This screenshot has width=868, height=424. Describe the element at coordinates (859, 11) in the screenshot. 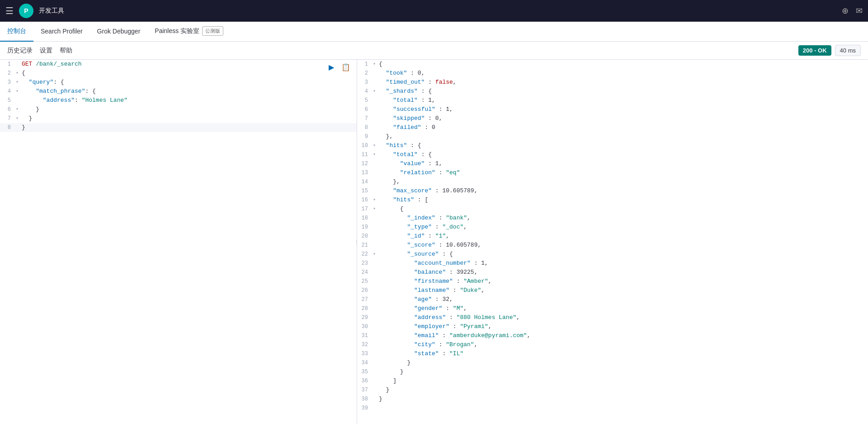

I see `mail-icon: ✉` at that location.